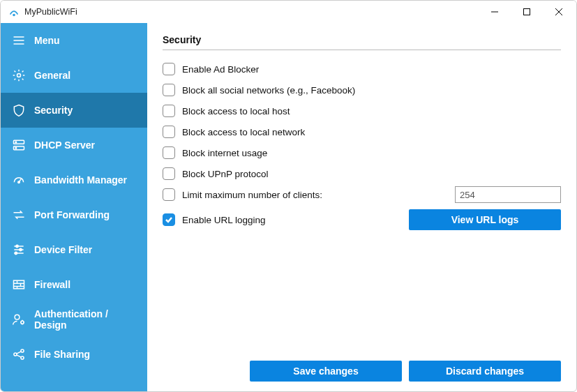 The height and width of the screenshot is (392, 577). I want to click on option-label: Enable Ad Blocker, so click(220, 70).